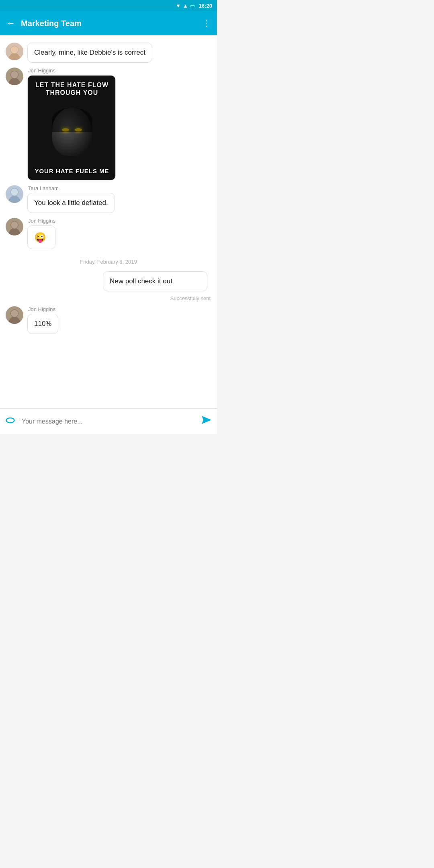 This screenshot has width=434, height=868. What do you see at coordinates (43, 324) in the screenshot?
I see `message-bubble: 110%` at bounding box center [43, 324].